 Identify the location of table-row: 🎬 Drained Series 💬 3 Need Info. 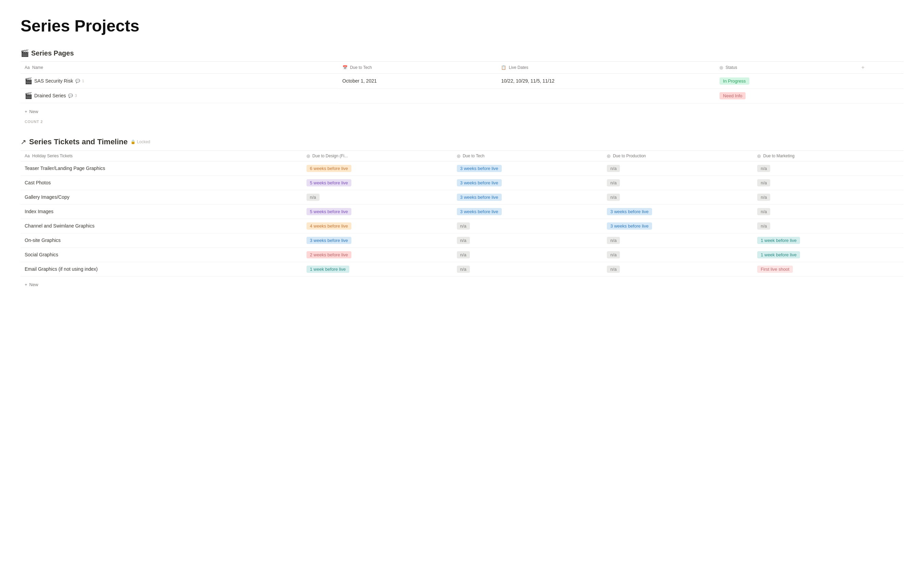
(462, 96).